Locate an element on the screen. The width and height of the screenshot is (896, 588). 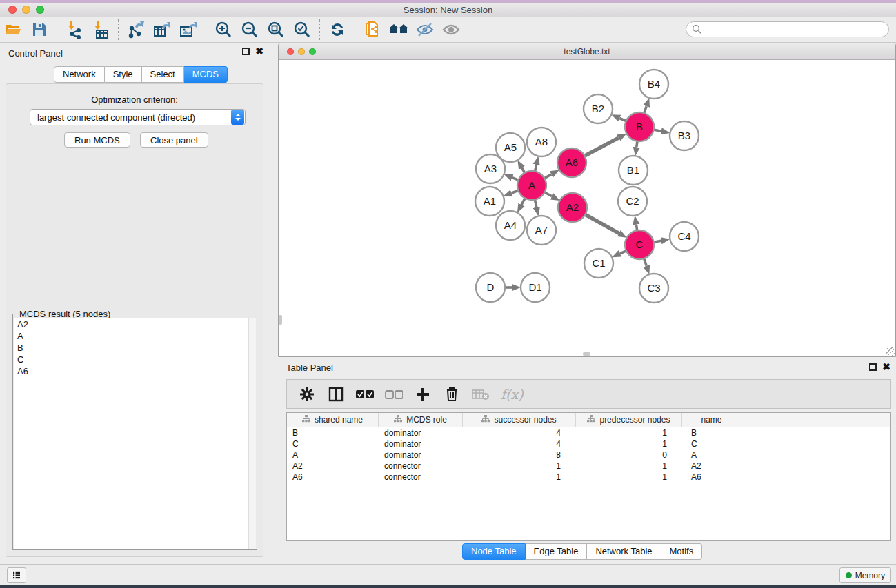
node-table: shared nameMCDS rolesuccessor nodesprede… is located at coordinates (589, 477).